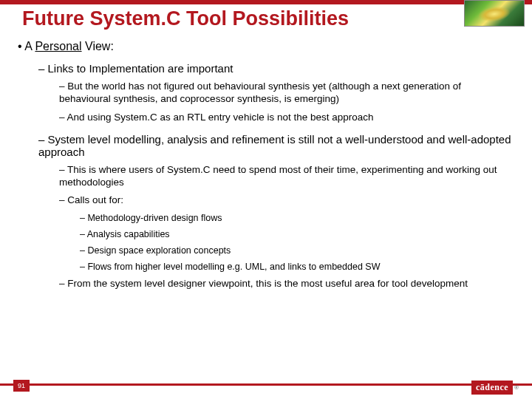 The height and width of the screenshot is (399, 532). Describe the element at coordinates (287, 93) in the screenshot. I see `point-1a: But the world has not figured out behavi…` at that location.